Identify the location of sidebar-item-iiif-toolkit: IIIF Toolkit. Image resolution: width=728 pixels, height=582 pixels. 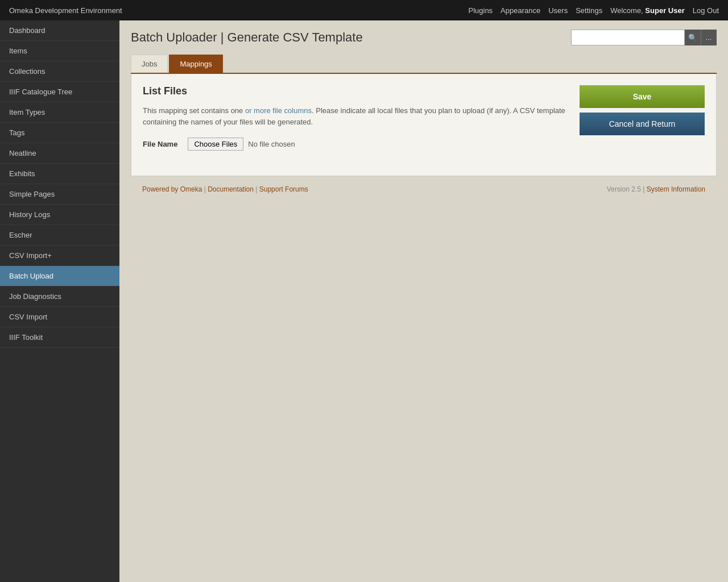
(60, 338).